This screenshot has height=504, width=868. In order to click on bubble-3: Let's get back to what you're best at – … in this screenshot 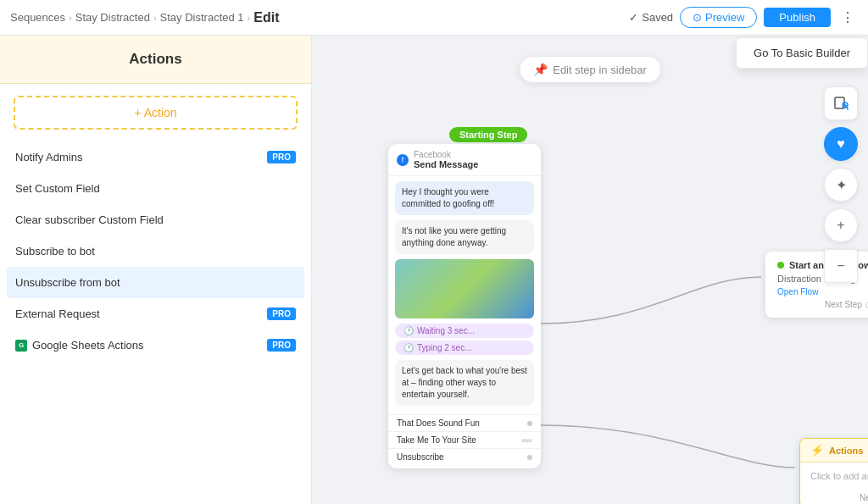, I will do `click(465, 383)`.